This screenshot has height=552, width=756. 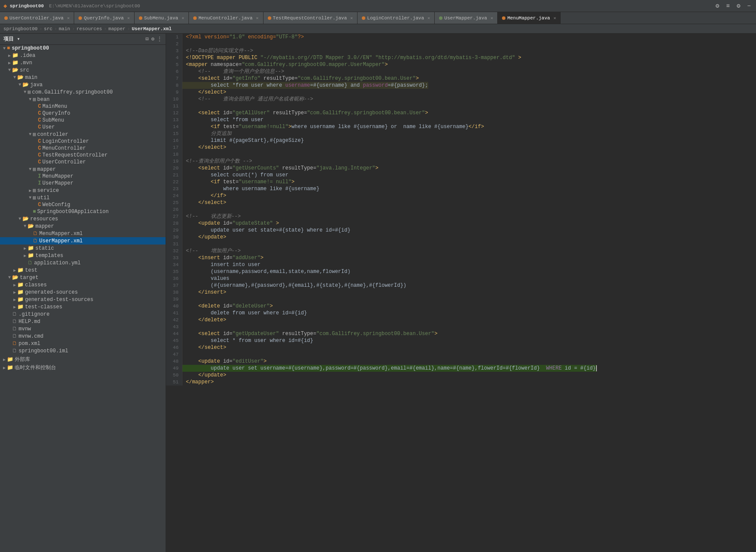 I want to click on line-code-33: <insert id="addUser">, so click(x=223, y=258).